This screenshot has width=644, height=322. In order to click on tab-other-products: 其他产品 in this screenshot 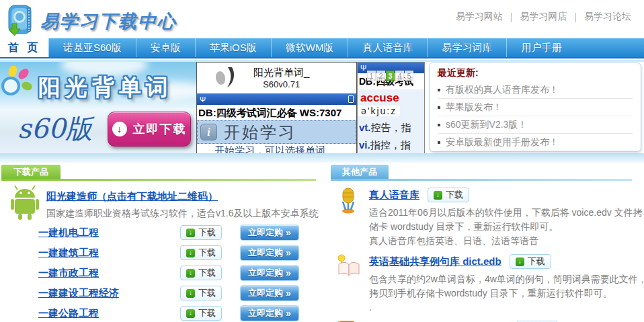, I will do `click(360, 172)`.